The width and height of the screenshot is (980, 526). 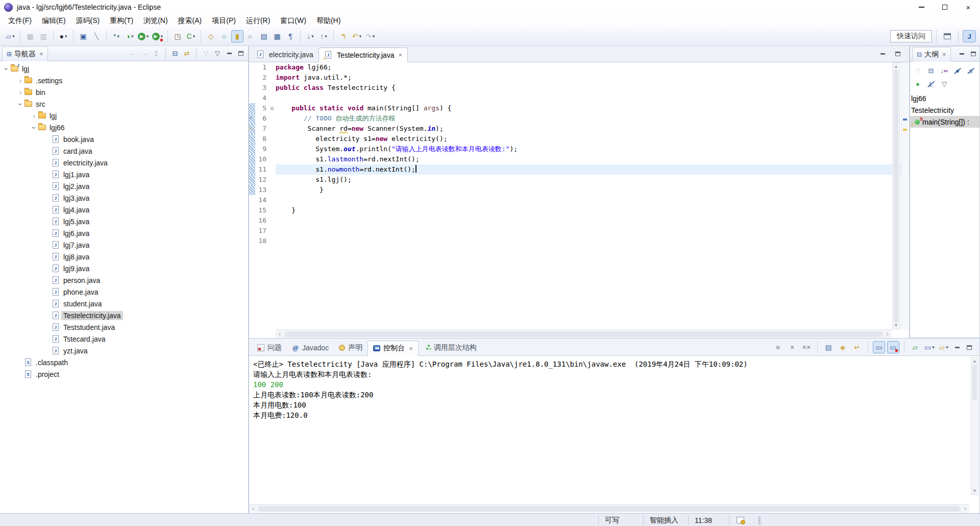 I want to click on quick-access-box: 快速访问, so click(x=911, y=36).